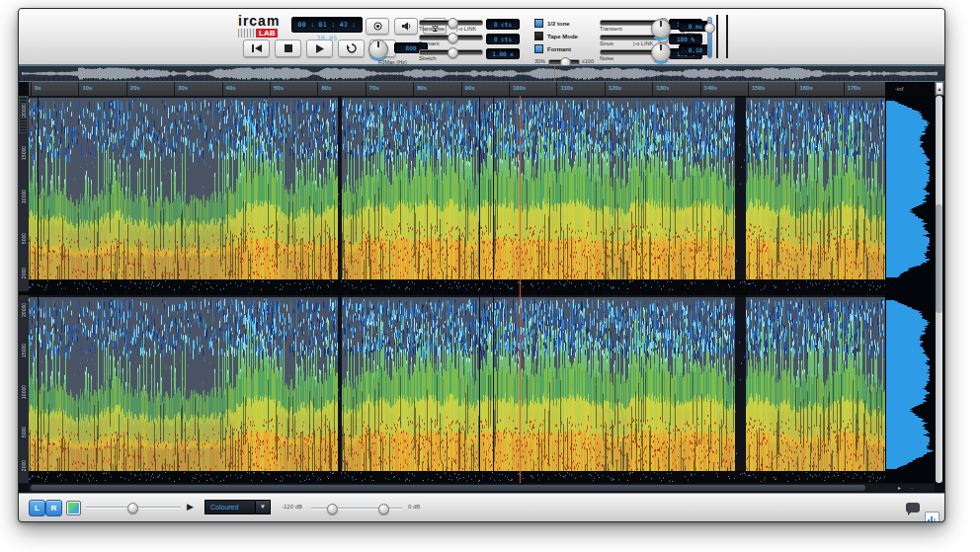 The height and width of the screenshot is (552, 980). I want to click on freq-axis-right-channel: 20000150001000050002000, so click(24, 389).